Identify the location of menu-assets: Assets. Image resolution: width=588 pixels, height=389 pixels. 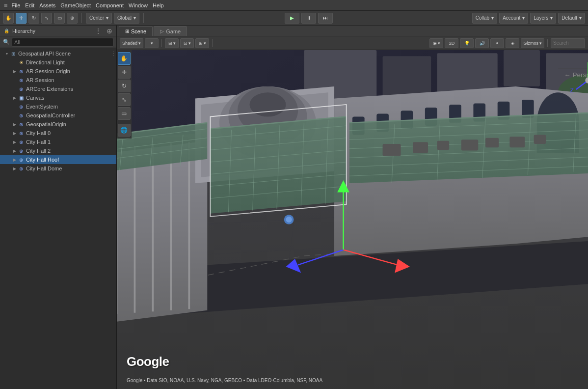
(47, 5).